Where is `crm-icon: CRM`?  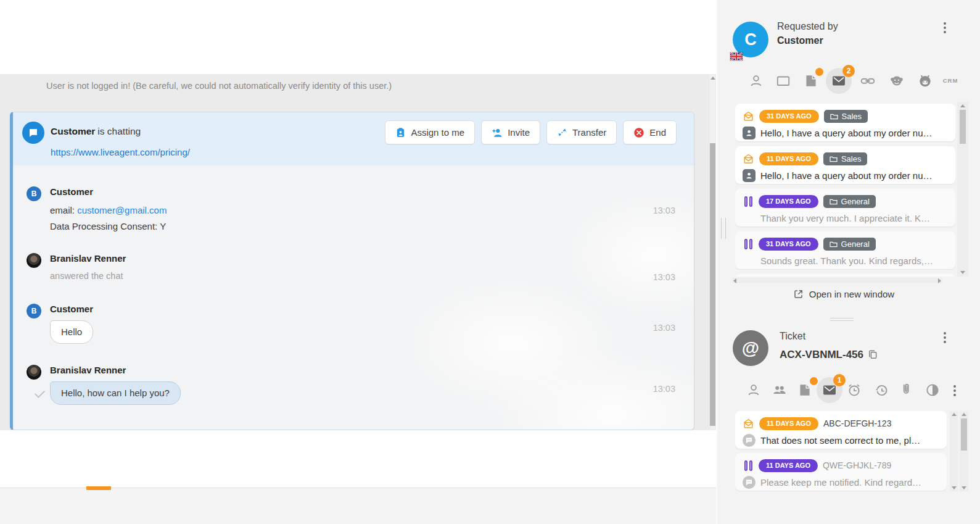
crm-icon: CRM is located at coordinates (950, 81).